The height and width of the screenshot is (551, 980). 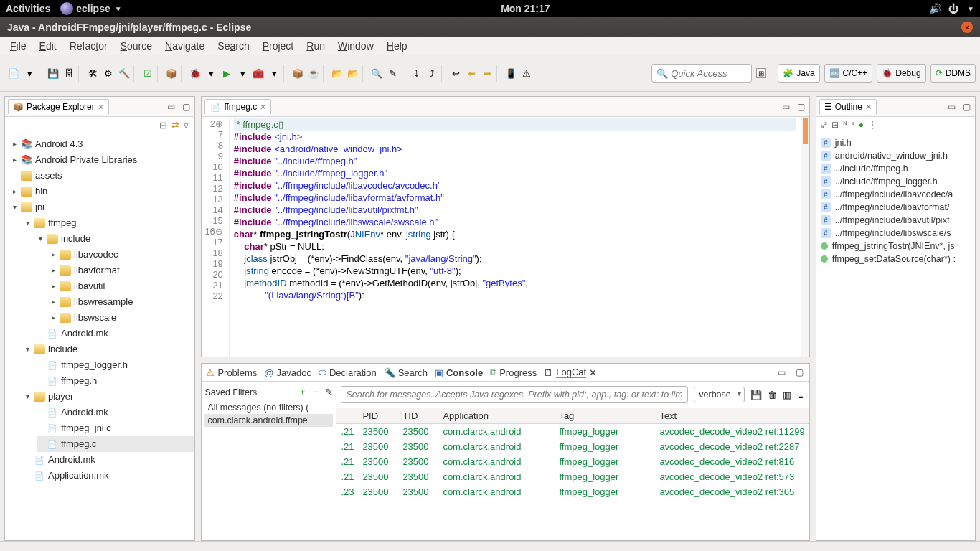 I want to click on app-indicator: eclipse▼, so click(x=90, y=9).